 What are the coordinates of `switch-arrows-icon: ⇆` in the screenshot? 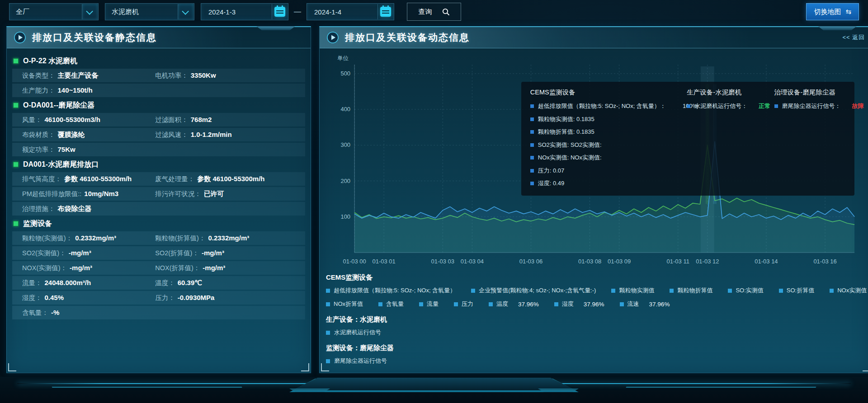 It's located at (848, 12).